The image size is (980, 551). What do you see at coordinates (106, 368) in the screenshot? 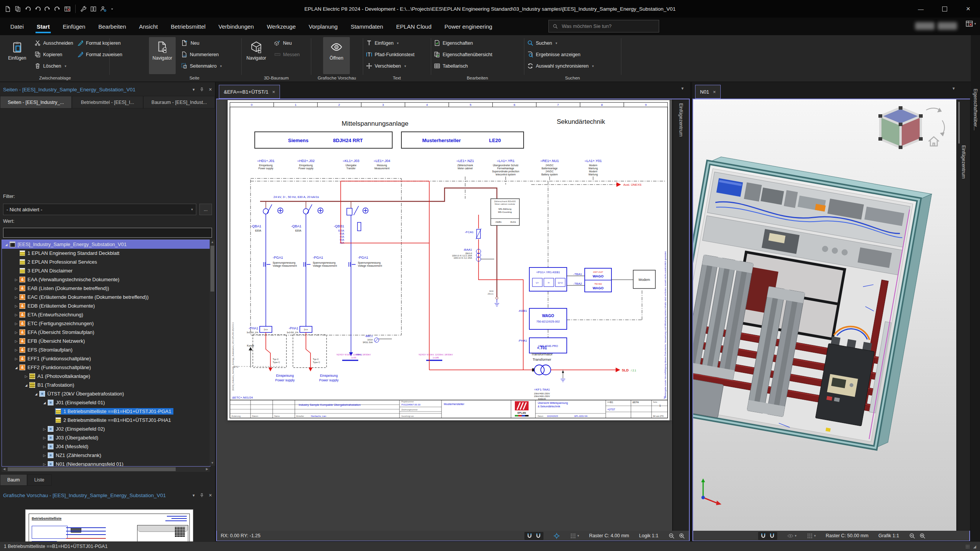
I see `tree-item: EFF2 (Funktionsschaltpläne)` at bounding box center [106, 368].